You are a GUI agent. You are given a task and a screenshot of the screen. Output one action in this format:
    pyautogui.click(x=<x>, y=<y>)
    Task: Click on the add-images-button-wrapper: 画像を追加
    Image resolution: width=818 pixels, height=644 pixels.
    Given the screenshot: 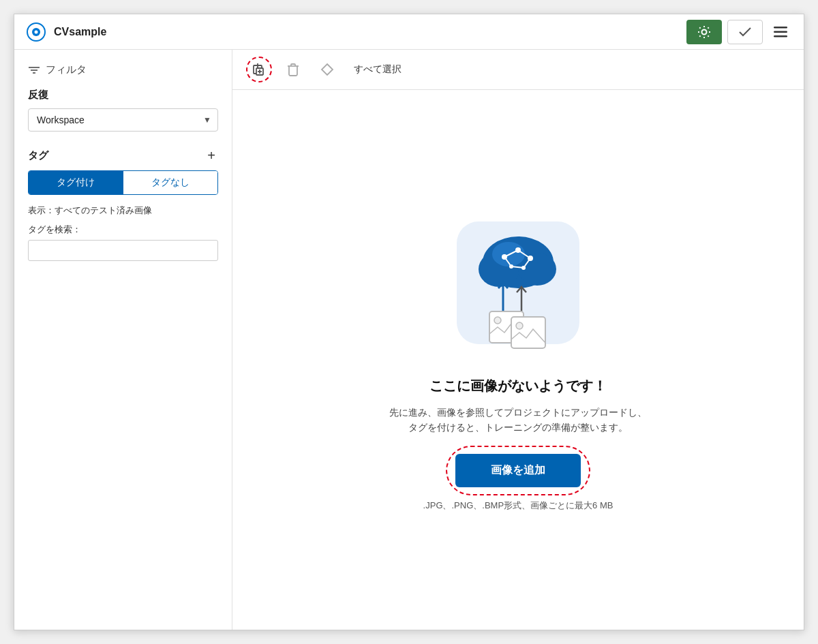 What is the action you would take?
    pyautogui.click(x=518, y=470)
    